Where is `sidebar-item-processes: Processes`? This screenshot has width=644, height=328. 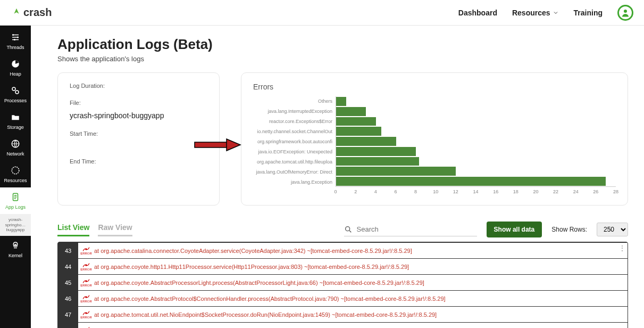
sidebar-item-processes: Processes is located at coordinates (15, 94).